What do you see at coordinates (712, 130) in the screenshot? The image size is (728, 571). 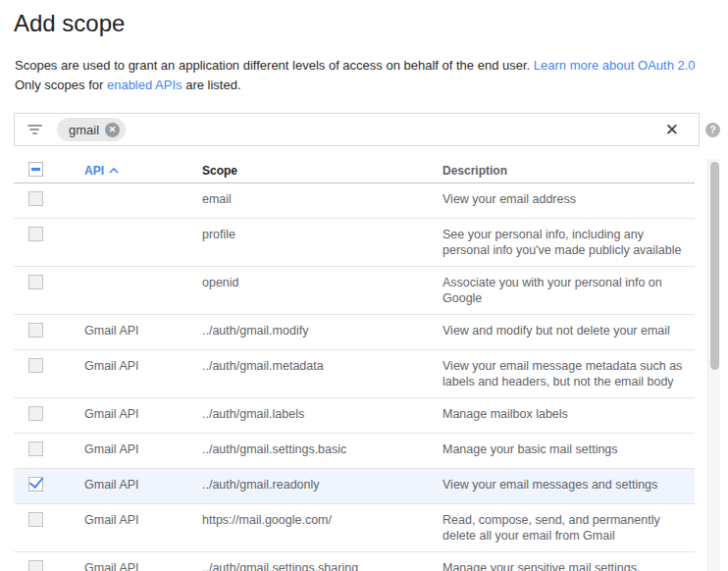 I see `help-icon: ?` at bounding box center [712, 130].